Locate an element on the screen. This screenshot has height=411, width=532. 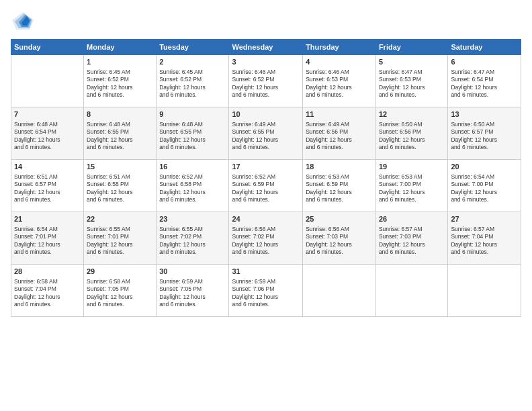
day-info: Sunrise: 6:52 AM Sunset: 6:59 PM Dayligh… is located at coordinates (266, 189).